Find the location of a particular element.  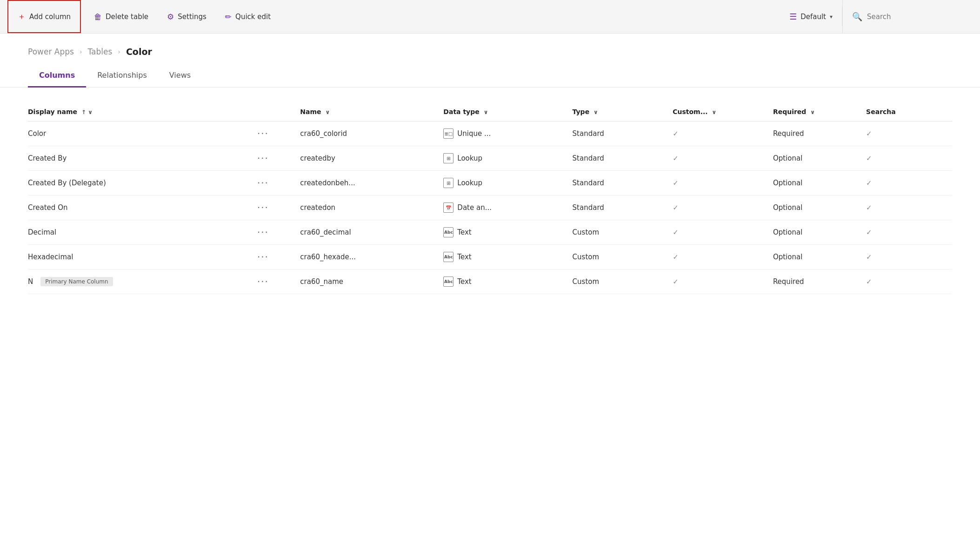

plus-icon: ＋ is located at coordinates (21, 17).